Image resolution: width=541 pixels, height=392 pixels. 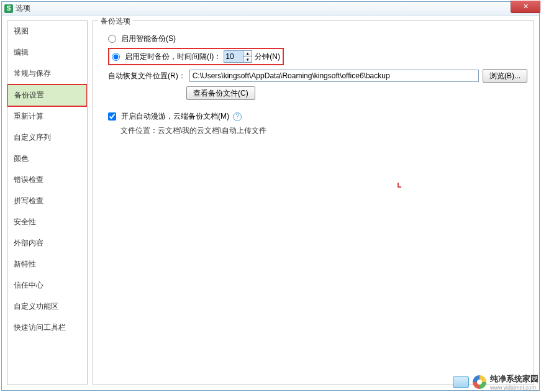 I want to click on sidebar-item-7: 错误检查, so click(x=47, y=180).